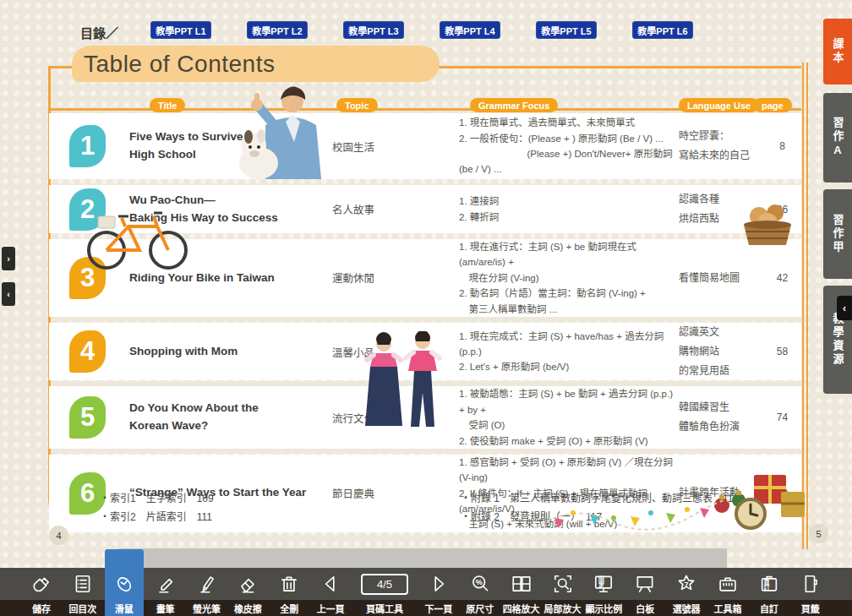 The height and width of the screenshot is (616, 852). What do you see at coordinates (88, 278) in the screenshot?
I see `lesson-number-badge: 3` at bounding box center [88, 278].